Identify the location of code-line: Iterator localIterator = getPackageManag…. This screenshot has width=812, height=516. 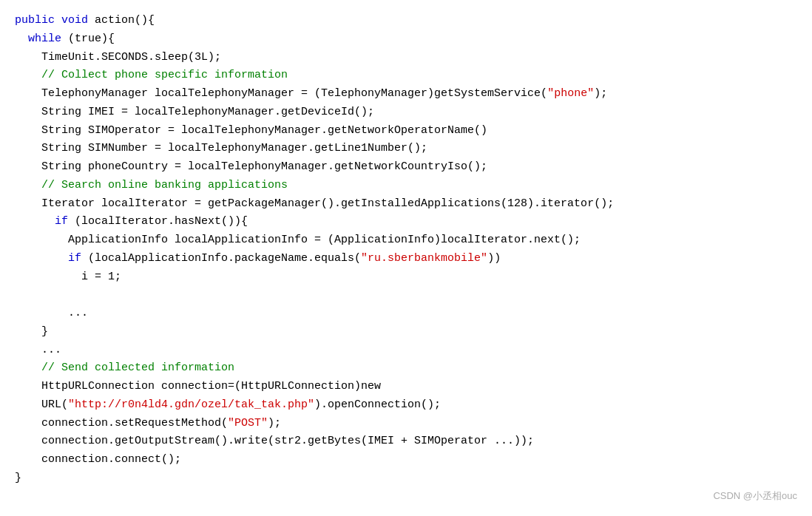
(406, 204).